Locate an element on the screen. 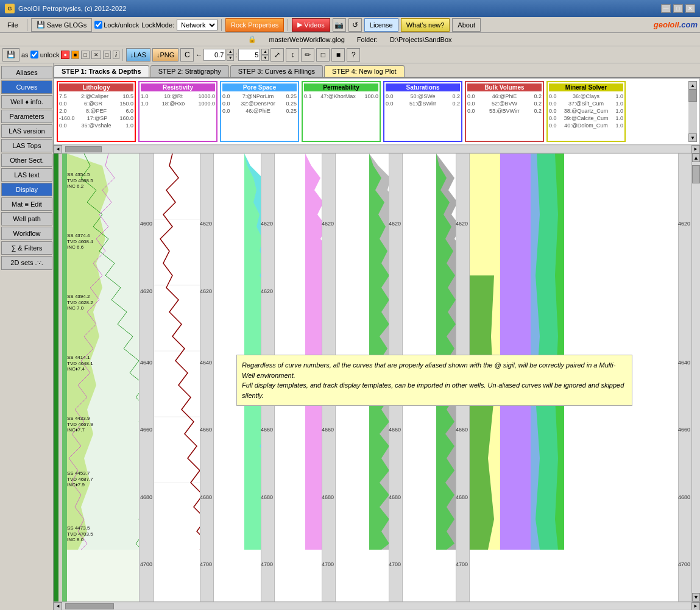 The height and width of the screenshot is (610, 700). sidebar-item-las-text: LAS text is located at coordinates (27, 175).